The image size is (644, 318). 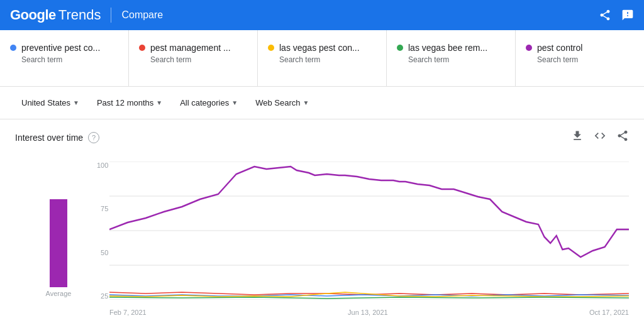 What do you see at coordinates (104, 209) in the screenshot?
I see `y-label-75: 75` at bounding box center [104, 209].